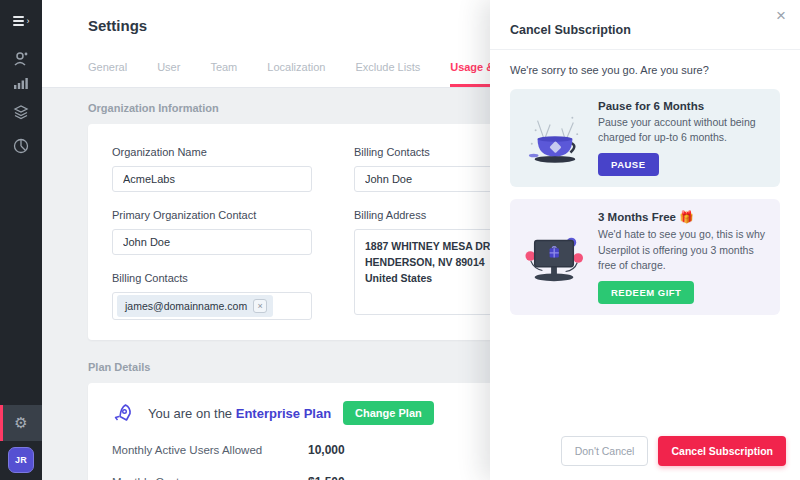 The height and width of the screenshot is (480, 800). Describe the element at coordinates (20, 423) in the screenshot. I see `gear-icon: ⚙` at that location.